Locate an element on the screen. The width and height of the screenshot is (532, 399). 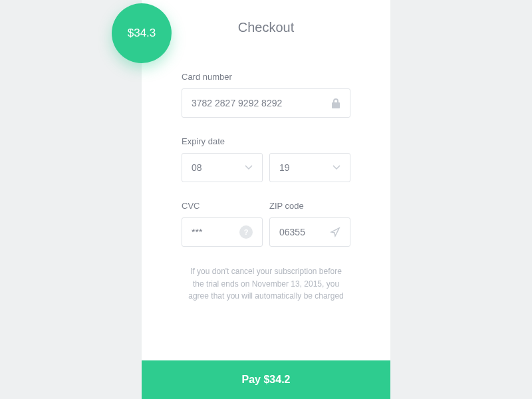
locate-icon is located at coordinates (335, 232).